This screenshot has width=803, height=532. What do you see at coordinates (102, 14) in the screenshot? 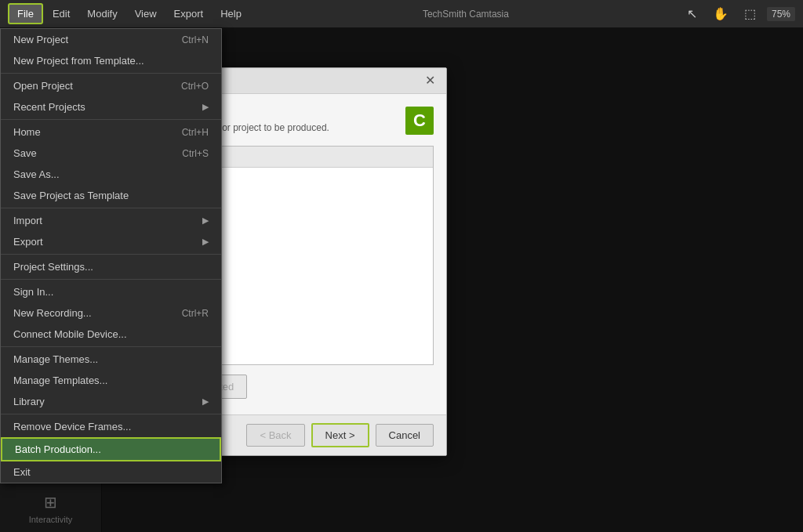
I see `menu-modify: Modify` at bounding box center [102, 14].